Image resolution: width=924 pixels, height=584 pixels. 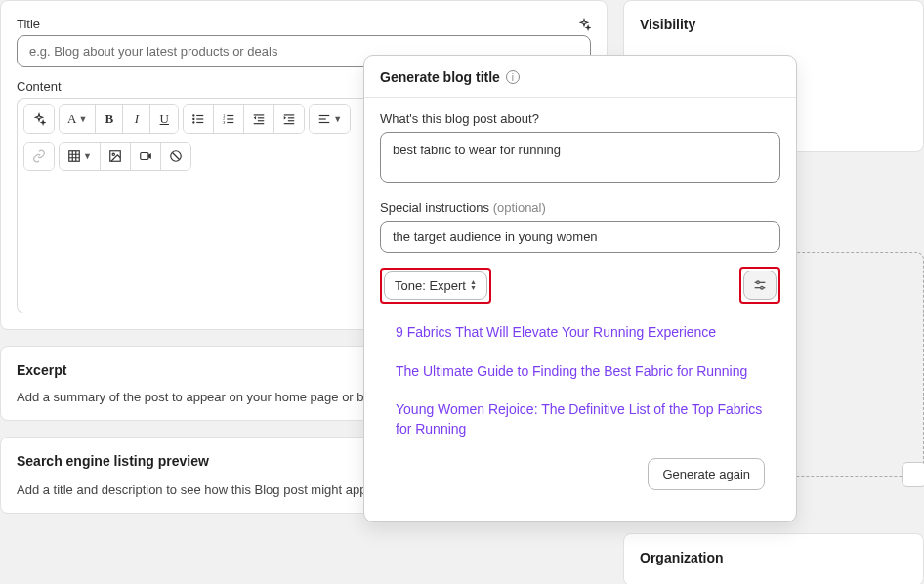 What do you see at coordinates (580, 157) in the screenshot?
I see `about-textarea` at bounding box center [580, 157].